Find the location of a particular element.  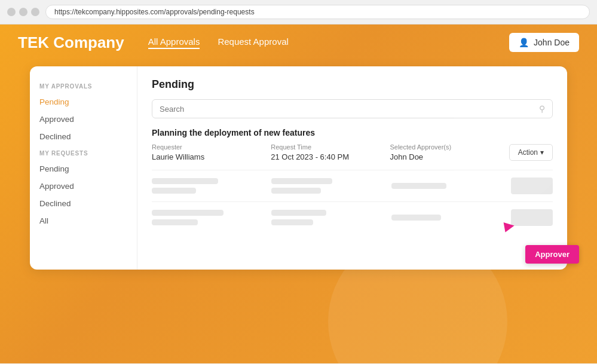

sidebar-item-approved-approvals: Approved is located at coordinates (84, 120).